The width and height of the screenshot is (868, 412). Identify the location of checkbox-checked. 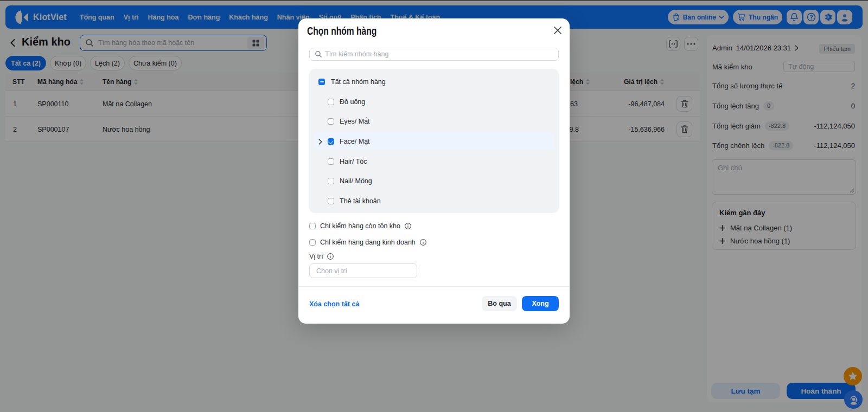
(331, 141).